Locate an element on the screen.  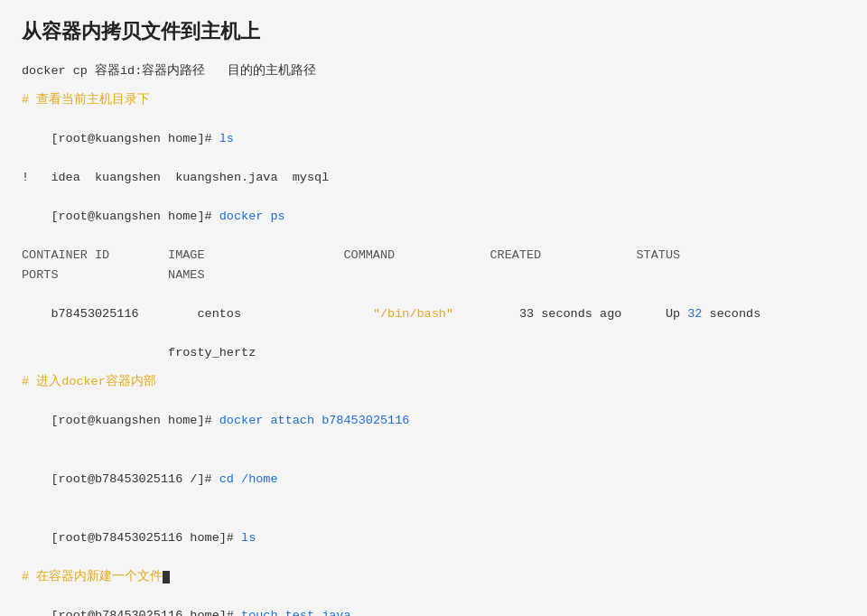
table-row-1-names: frosty_hertz is located at coordinates (434, 353).